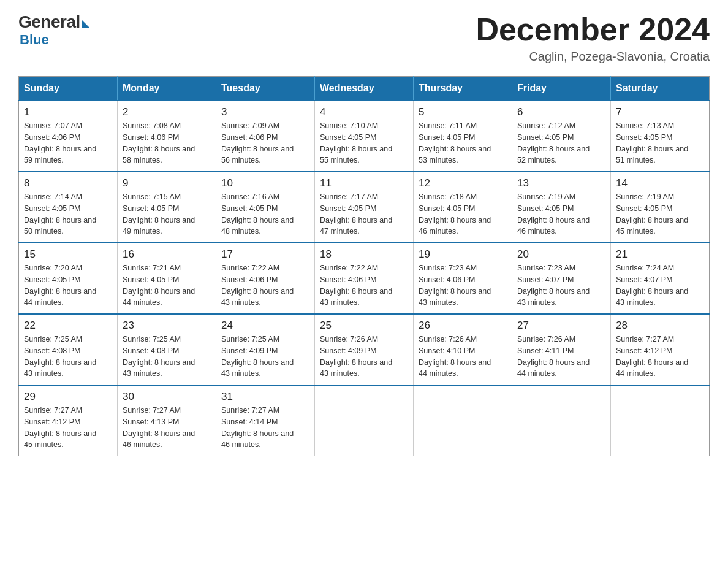  I want to click on table-row: 6 Sunrise: 7:12 AM Sunset: 4:05 PM Dayli…, so click(561, 136).